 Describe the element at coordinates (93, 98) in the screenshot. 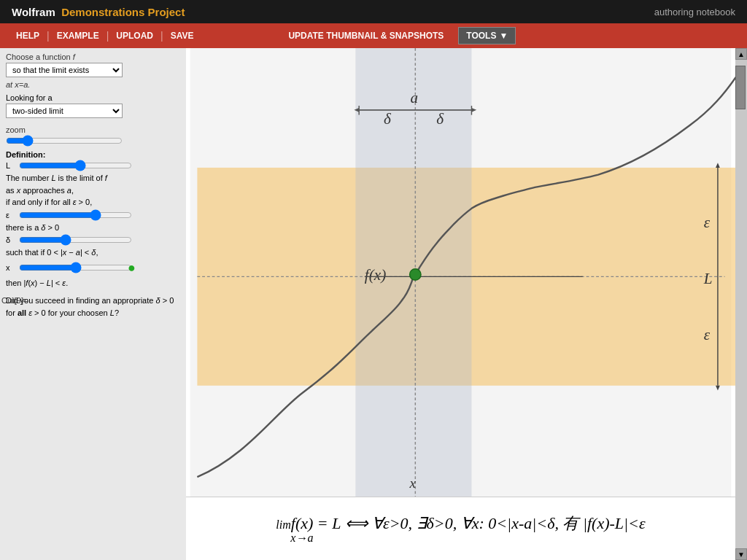

I see `looking-label: Looking for a` at that location.